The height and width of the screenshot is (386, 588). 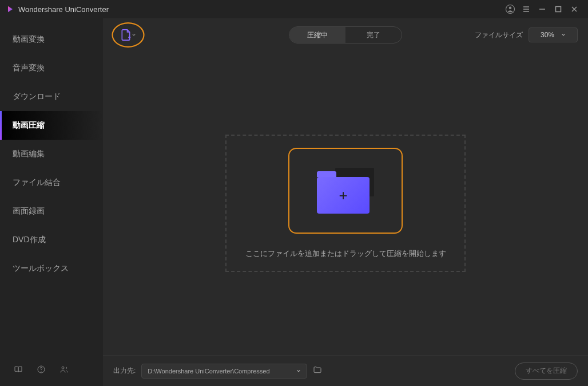 What do you see at coordinates (345, 371) in the screenshot?
I see `bottombar: 出力先: D:\Wondershare UniConverter\Compres…` at bounding box center [345, 371].